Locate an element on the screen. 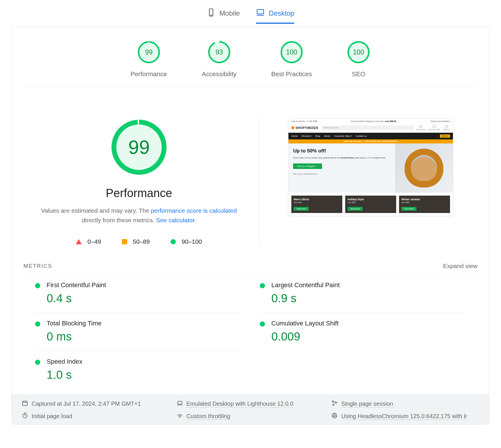 The image size is (501, 448). performance-title: Performance is located at coordinates (139, 193).